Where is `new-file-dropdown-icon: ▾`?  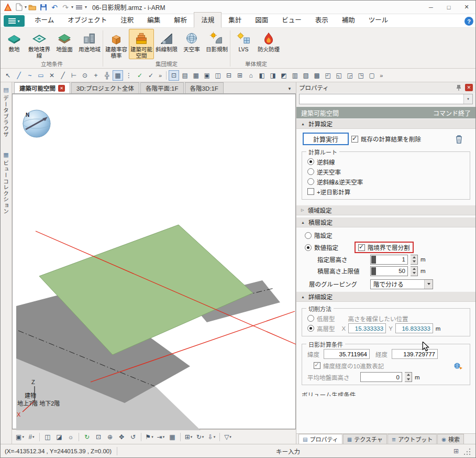
new-file-dropdown-icon: ▾ is located at coordinates (26, 7).